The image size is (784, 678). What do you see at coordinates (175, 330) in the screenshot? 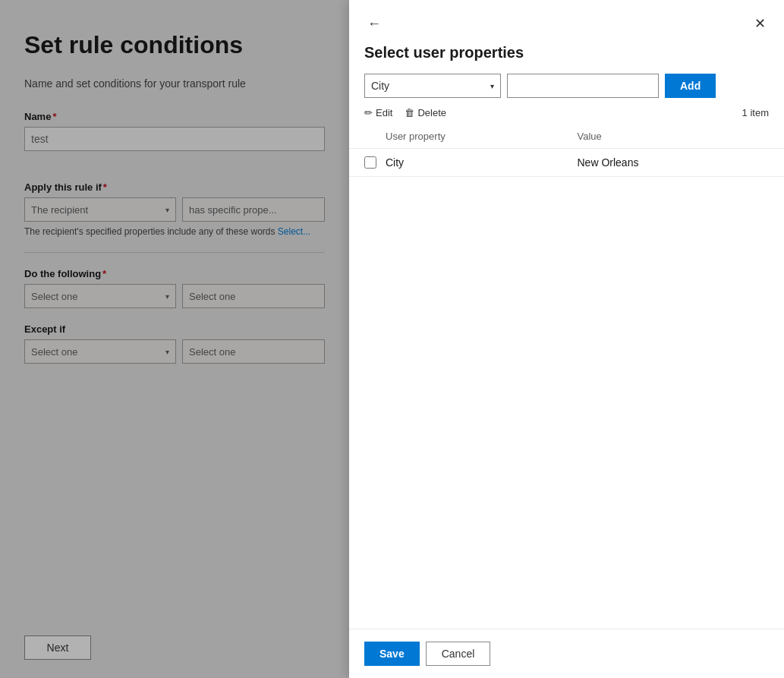
I see `except-if-label: Except if` at bounding box center [175, 330].